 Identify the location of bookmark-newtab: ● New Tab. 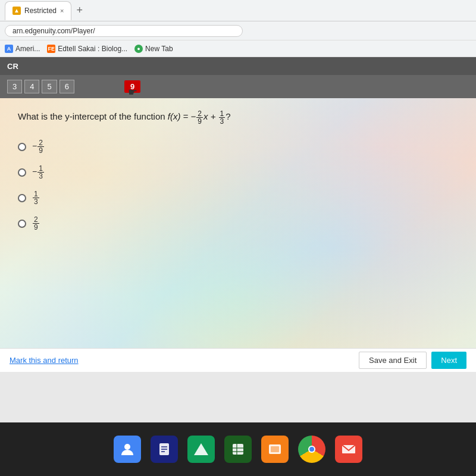
(154, 49).